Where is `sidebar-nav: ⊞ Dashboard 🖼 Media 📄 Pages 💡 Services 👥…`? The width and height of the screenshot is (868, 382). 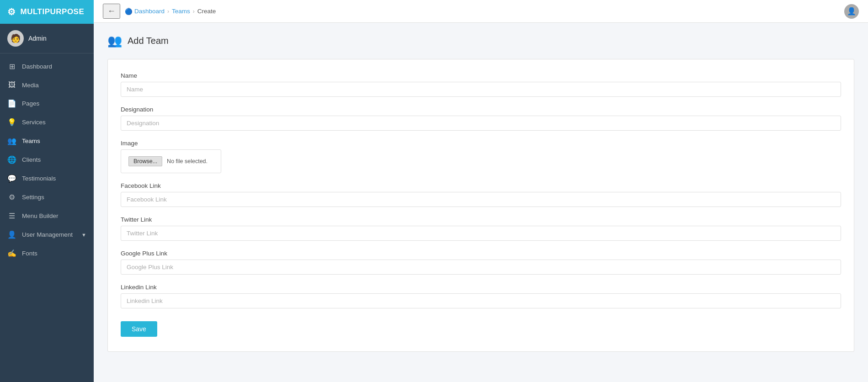 sidebar-nav: ⊞ Dashboard 🖼 Media 📄 Pages 💡 Services 👥… is located at coordinates (47, 218).